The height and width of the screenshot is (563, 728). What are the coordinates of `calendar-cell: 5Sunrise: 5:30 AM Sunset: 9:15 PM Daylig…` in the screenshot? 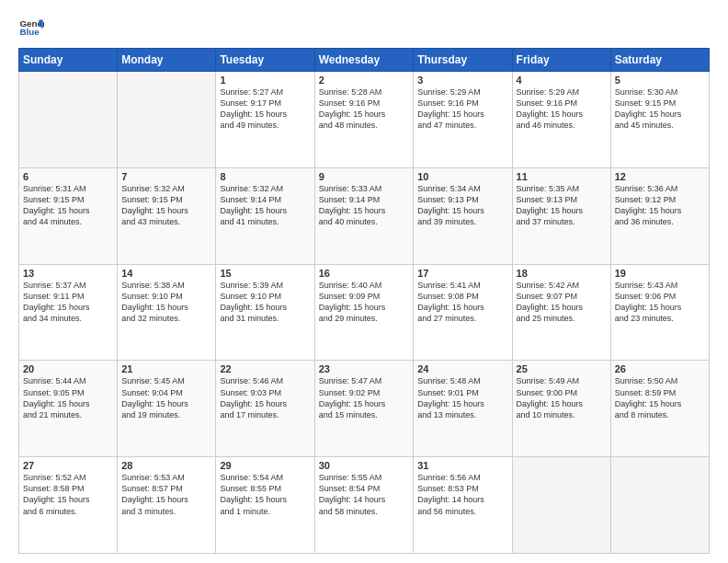 It's located at (660, 120).